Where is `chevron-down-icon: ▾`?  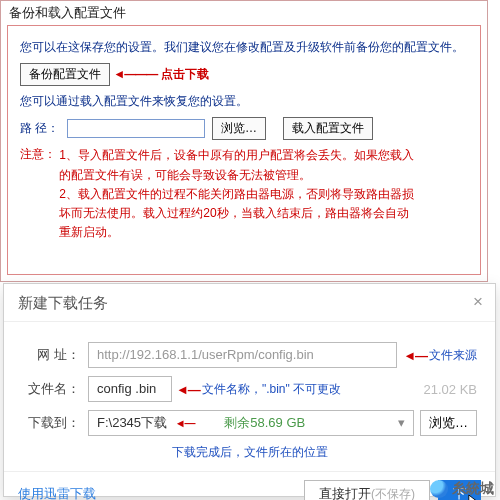
chevron-down-icon: ▾ is located at coordinates (402, 423).